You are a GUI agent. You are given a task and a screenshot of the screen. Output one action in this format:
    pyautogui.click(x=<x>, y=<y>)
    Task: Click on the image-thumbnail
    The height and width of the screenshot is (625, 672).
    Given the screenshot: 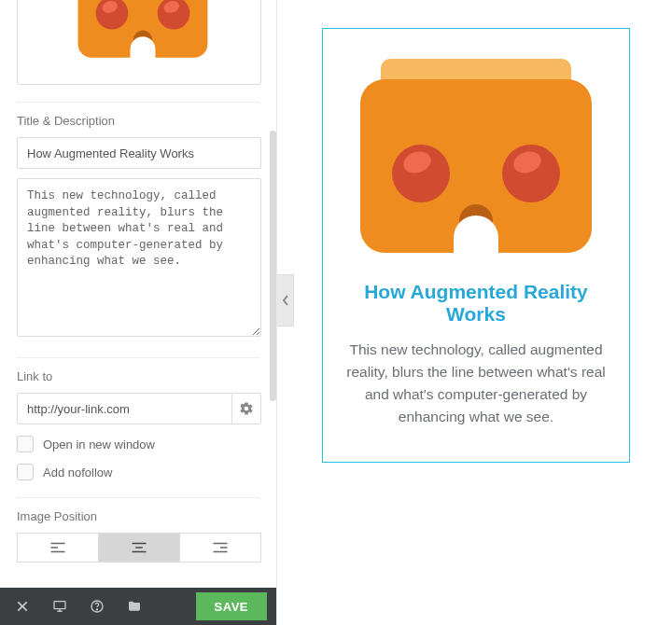 What is the action you would take?
    pyautogui.click(x=139, y=43)
    